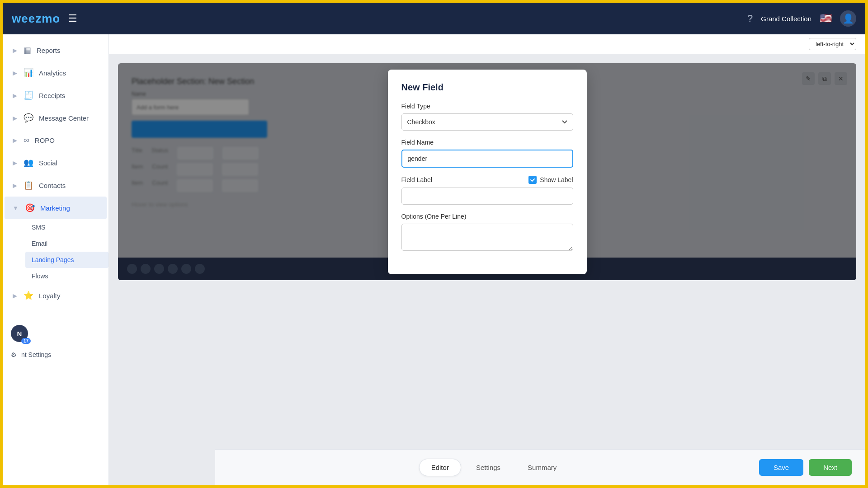  What do you see at coordinates (487, 233) in the screenshot?
I see `options-group: Options (One Per Line)` at bounding box center [487, 233].